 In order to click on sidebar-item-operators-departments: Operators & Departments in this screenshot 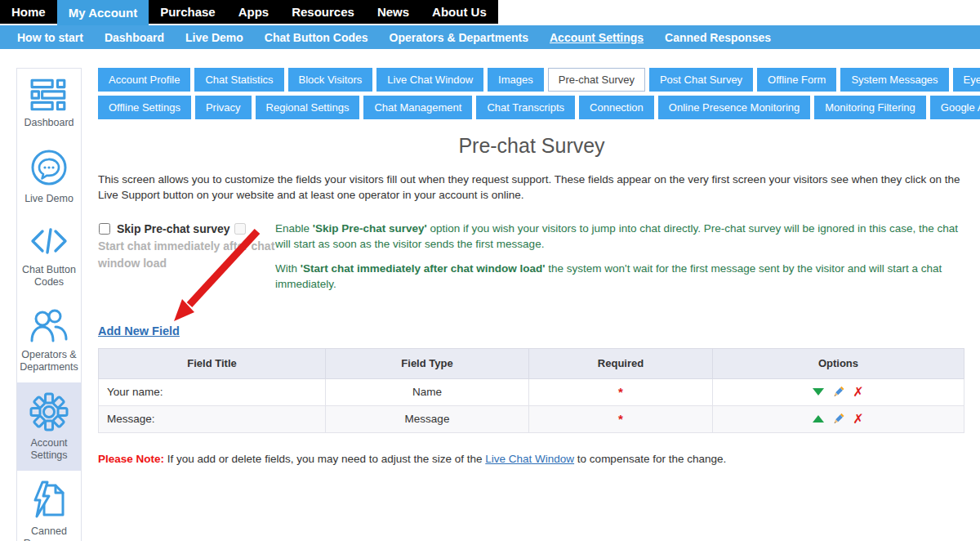, I will do `click(49, 340)`.